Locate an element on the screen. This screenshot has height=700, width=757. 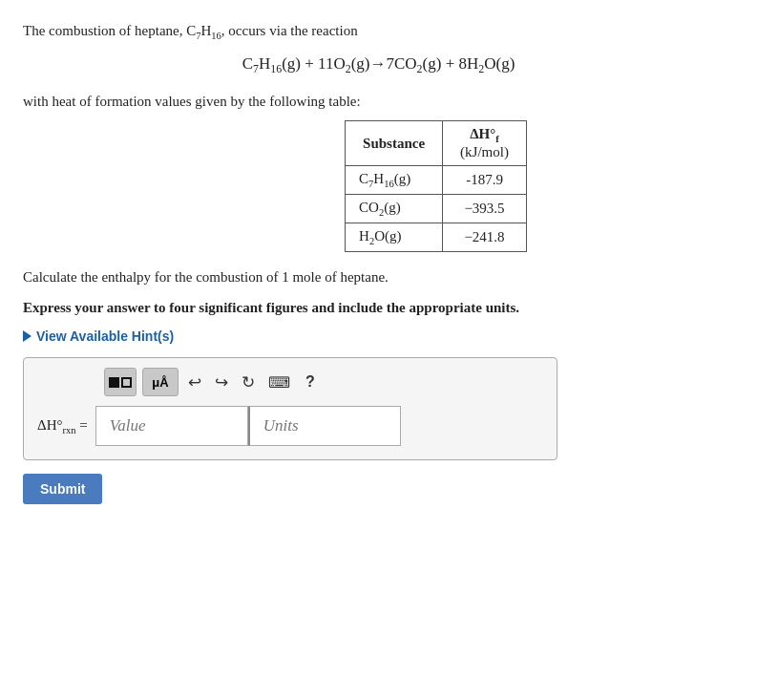
help-label: ? is located at coordinates (310, 382).